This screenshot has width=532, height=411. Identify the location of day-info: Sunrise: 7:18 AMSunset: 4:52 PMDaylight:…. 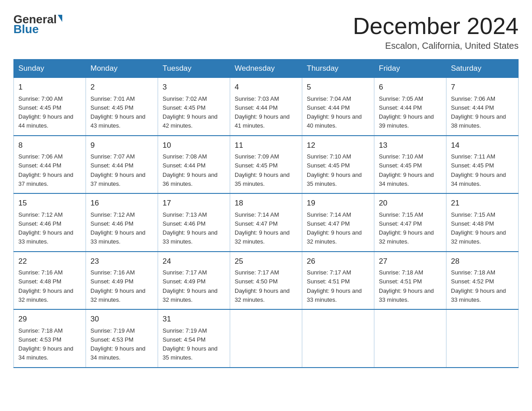
(478, 286).